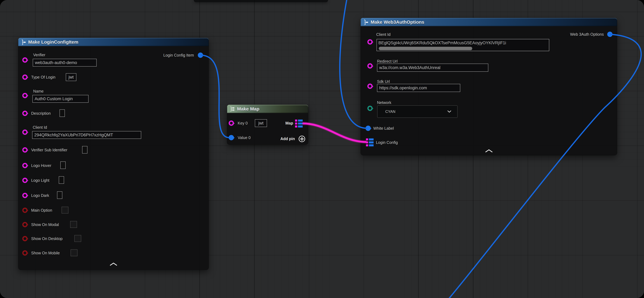 This screenshot has height=298, width=644. Describe the element at coordinates (261, 123) in the screenshot. I see `key-0-input: jwt` at that location.